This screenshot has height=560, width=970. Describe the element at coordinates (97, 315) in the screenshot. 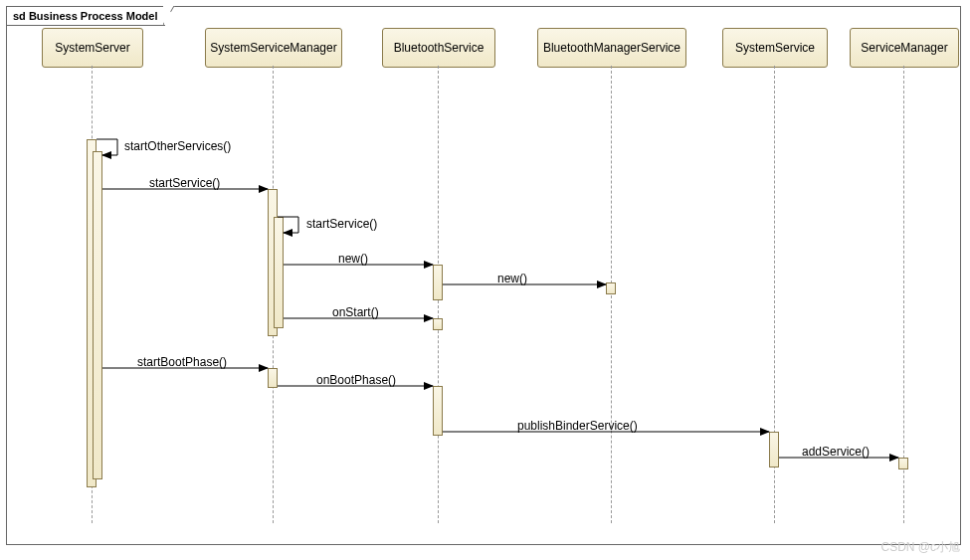

I see `activation-systemserver-inner` at that location.